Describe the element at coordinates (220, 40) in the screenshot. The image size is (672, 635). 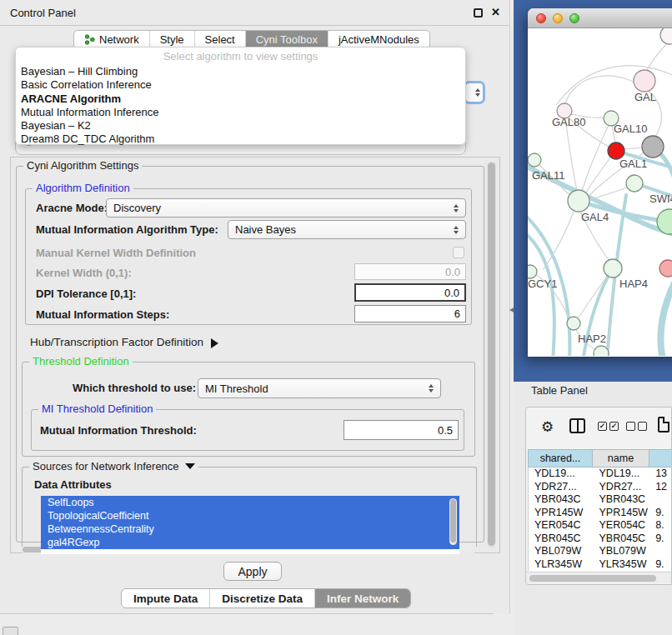
I see `tab-select: Select` at that location.